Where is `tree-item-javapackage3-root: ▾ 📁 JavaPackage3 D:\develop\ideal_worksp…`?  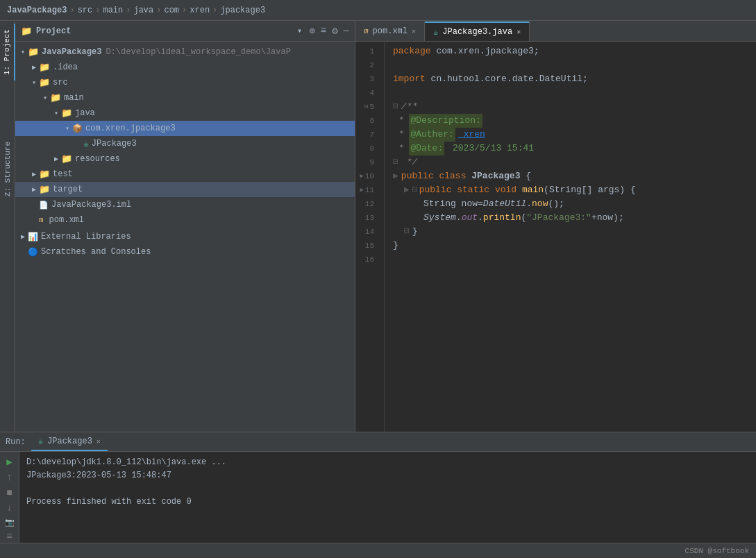
tree-item-javapackage3-root: ▾ 📁 JavaPackage3 D:\develop\ideal_worksp… is located at coordinates (185, 52).